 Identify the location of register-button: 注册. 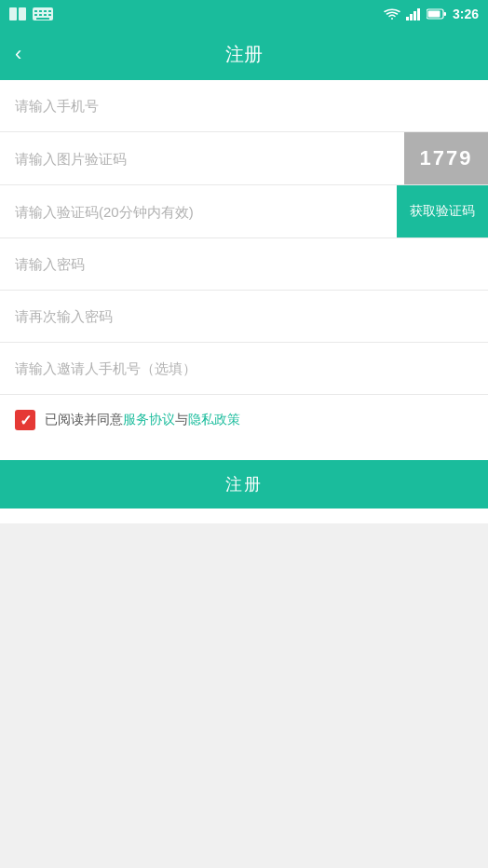
(244, 484).